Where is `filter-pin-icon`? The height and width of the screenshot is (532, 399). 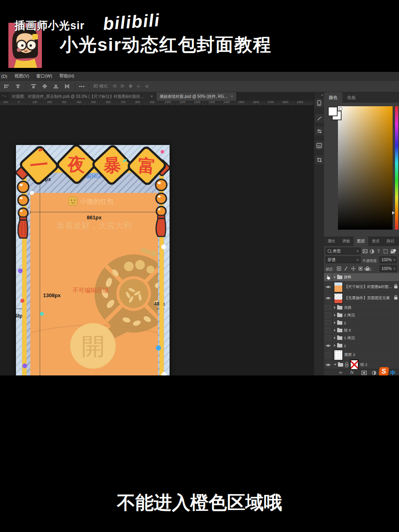 filter-pin-icon is located at coordinates (395, 251).